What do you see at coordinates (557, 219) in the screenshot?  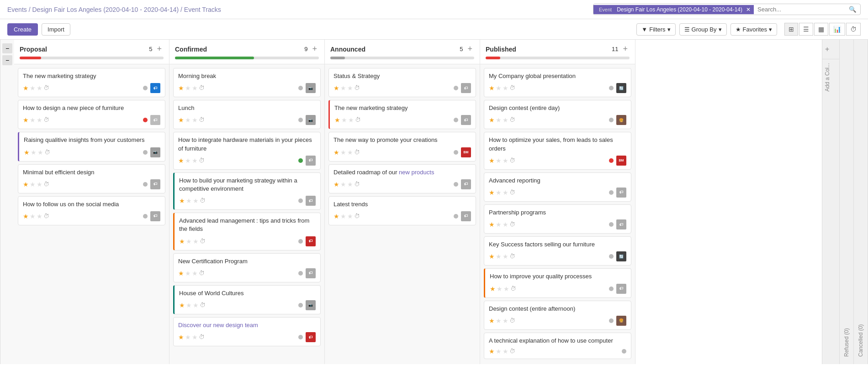 I see `card-34: Partnership programs ★★★⏱ 🏷` at bounding box center [557, 219].